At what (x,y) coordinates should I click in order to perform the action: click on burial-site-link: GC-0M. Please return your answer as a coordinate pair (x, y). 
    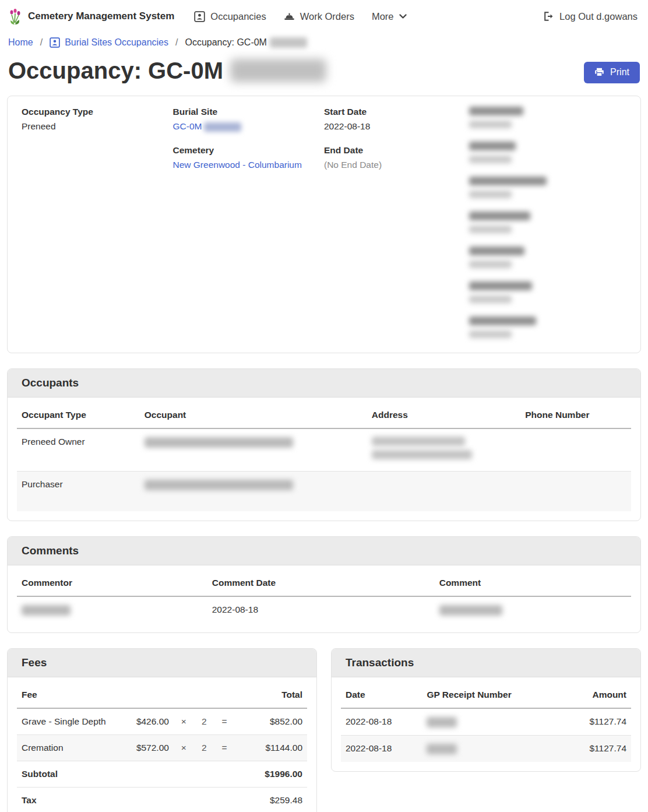
    Looking at the image, I should click on (188, 126).